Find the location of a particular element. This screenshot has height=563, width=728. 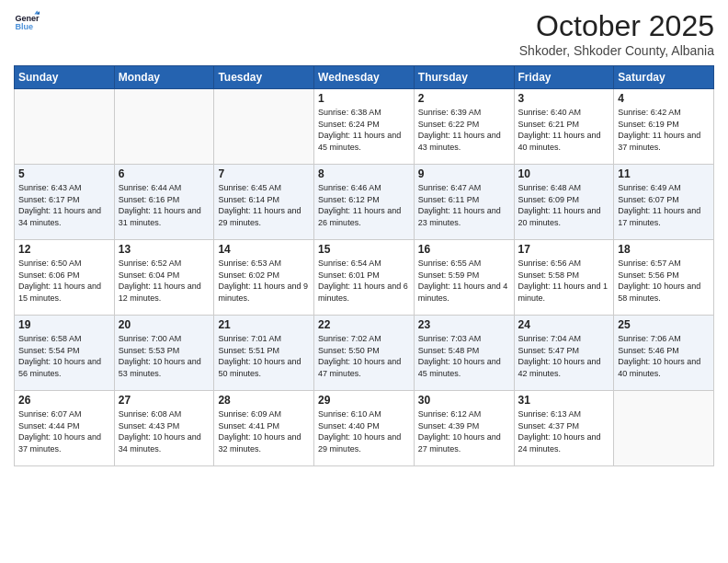

date-number: 20 is located at coordinates (165, 325).